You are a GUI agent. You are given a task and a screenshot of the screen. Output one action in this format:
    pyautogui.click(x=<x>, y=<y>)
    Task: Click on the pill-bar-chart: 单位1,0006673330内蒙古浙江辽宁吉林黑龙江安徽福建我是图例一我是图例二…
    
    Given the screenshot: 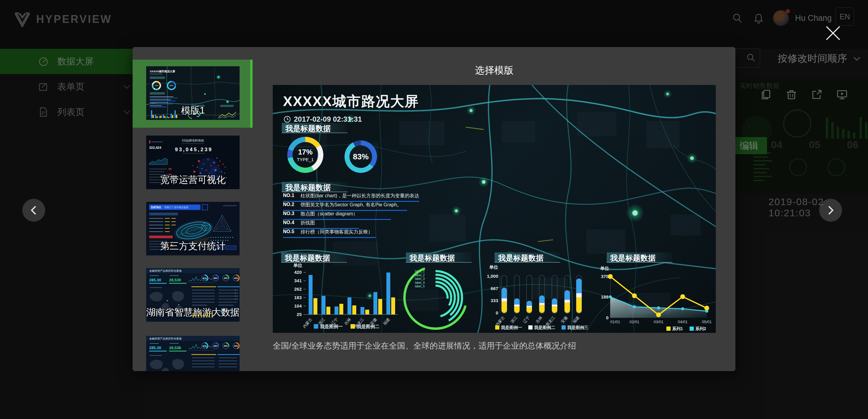 What is the action you would take?
    pyautogui.click(x=540, y=297)
    